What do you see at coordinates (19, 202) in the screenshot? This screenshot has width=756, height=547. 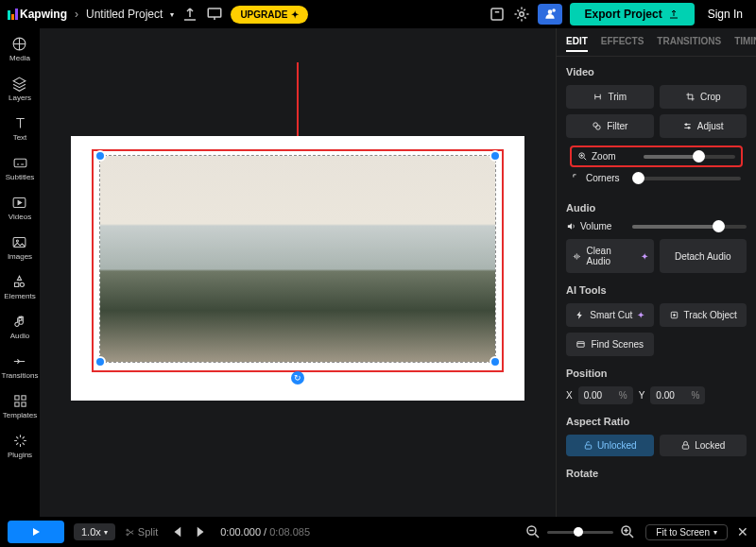 I see `videos-icon` at bounding box center [19, 202].